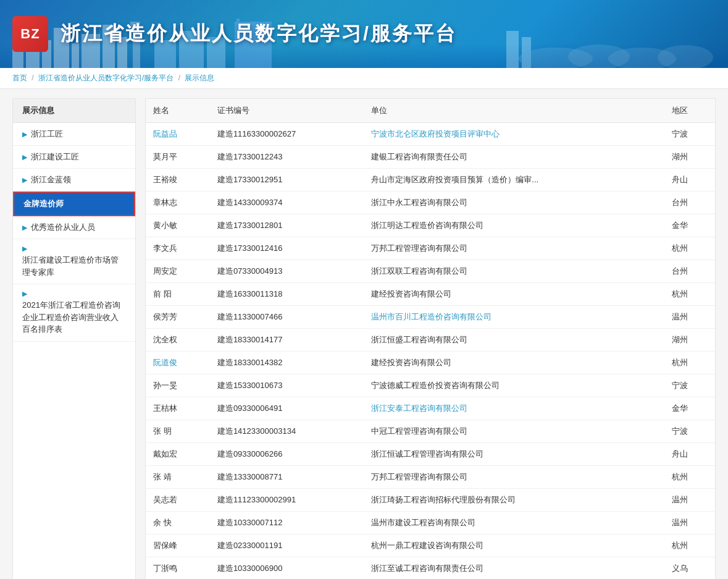 This screenshot has height=579, width=728. I want to click on table-row: 丁浙鸣建造10330006900浙江至诚工程咨询有限责任公司义乌, so click(430, 568).